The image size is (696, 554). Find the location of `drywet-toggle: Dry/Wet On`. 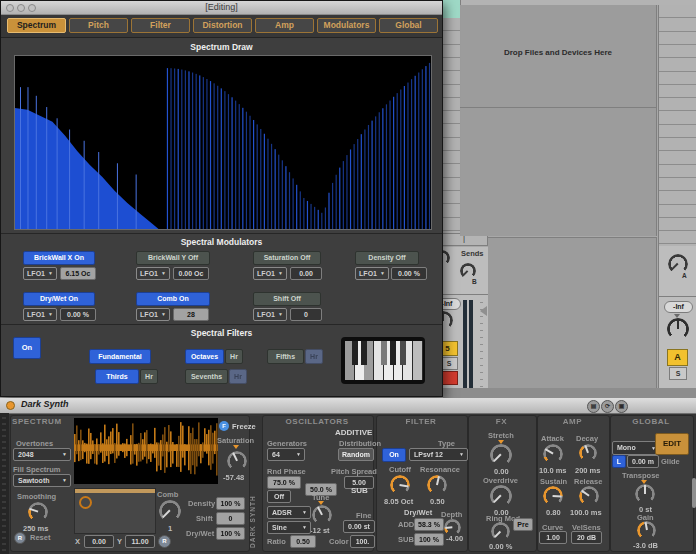

drywet-toggle: Dry/Wet On is located at coordinates (59, 299).